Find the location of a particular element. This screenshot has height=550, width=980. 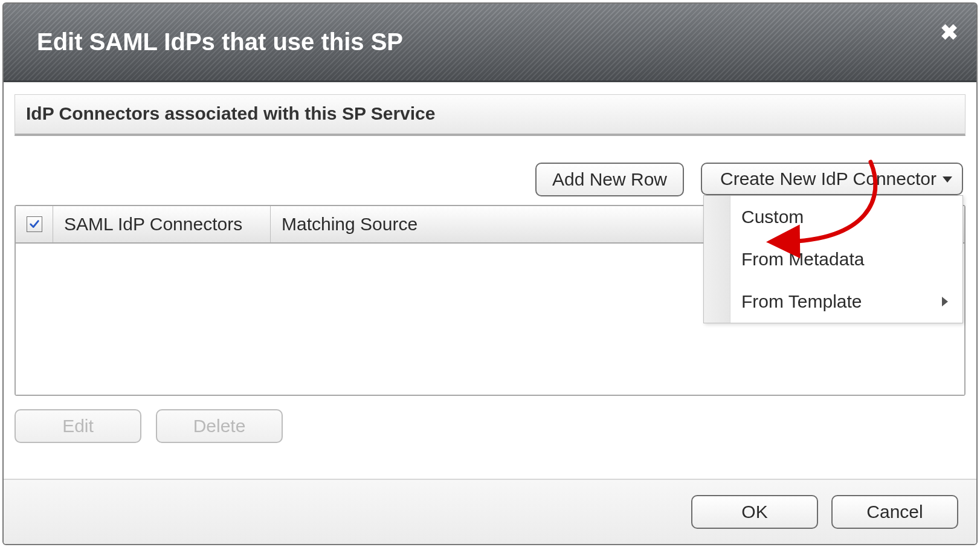

create-idp-dropdown-wrap: Create New IdP Connector Custom From Met… is located at coordinates (832, 180).